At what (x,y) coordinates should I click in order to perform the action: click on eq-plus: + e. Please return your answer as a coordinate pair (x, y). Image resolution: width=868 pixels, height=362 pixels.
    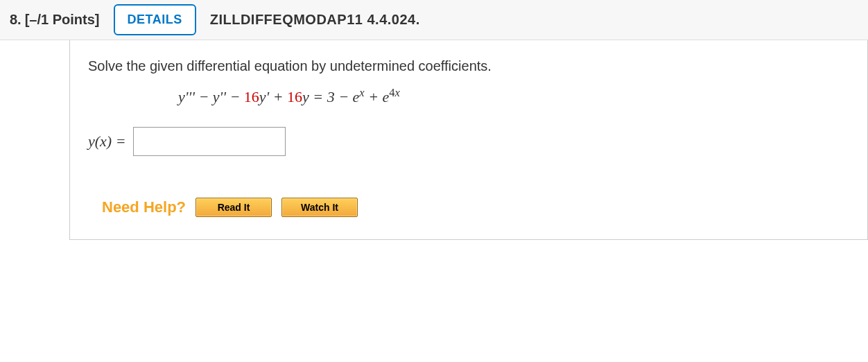
    Looking at the image, I should click on (377, 97).